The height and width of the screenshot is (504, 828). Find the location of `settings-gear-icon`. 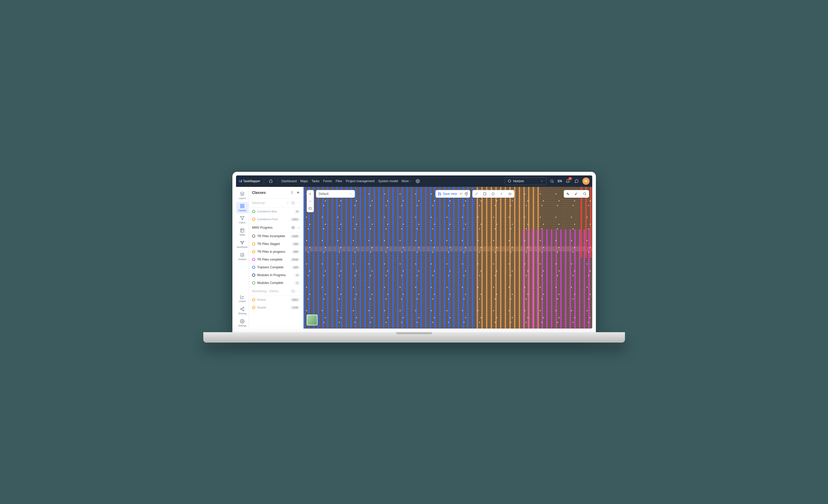

settings-gear-icon is located at coordinates (418, 181).